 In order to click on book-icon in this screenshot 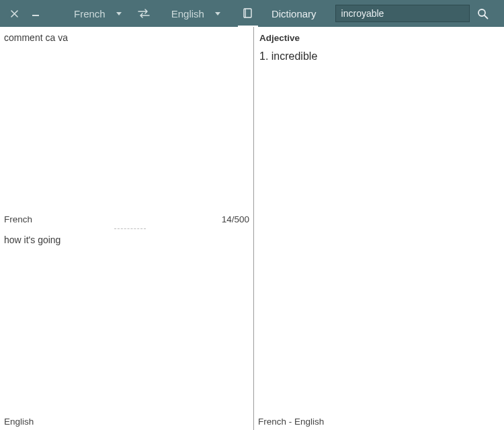, I will do `click(248, 13)`.